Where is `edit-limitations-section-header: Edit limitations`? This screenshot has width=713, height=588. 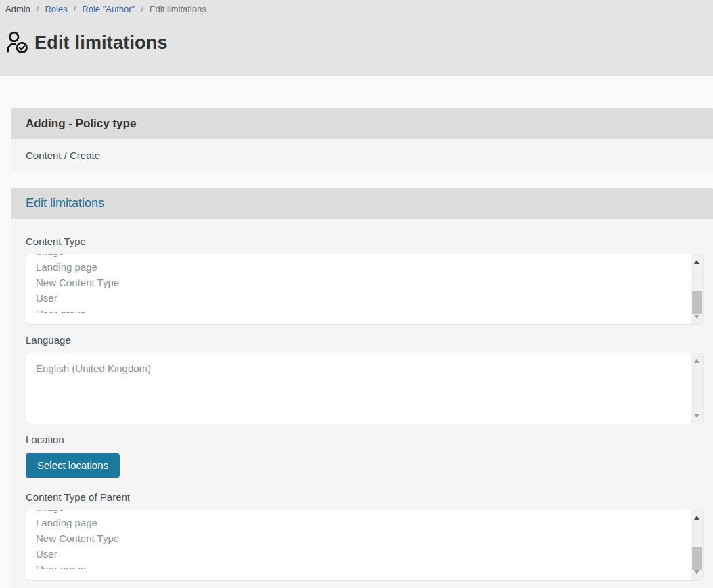
edit-limitations-section-header: Edit limitations is located at coordinates (363, 203).